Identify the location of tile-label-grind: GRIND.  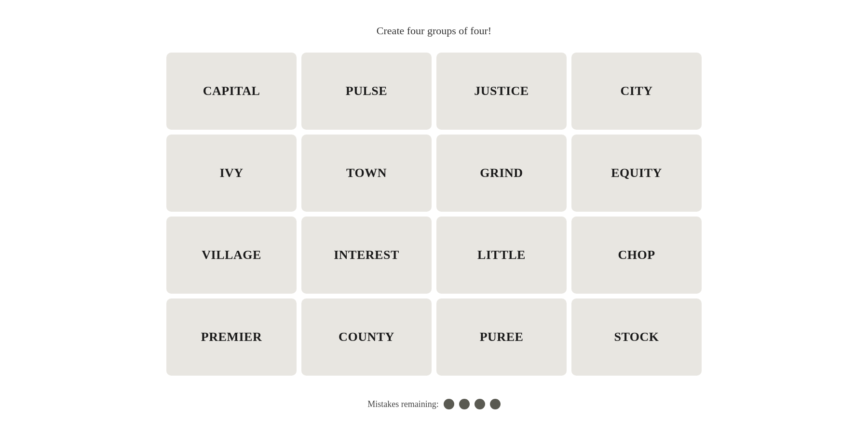
(502, 173).